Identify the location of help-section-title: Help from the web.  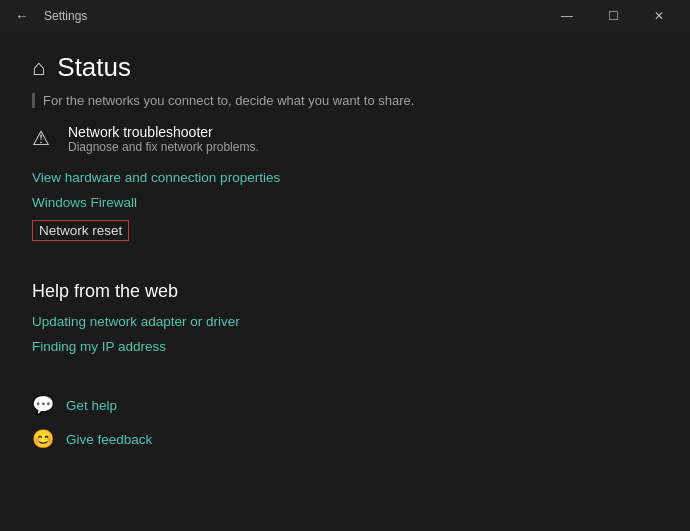
(345, 292).